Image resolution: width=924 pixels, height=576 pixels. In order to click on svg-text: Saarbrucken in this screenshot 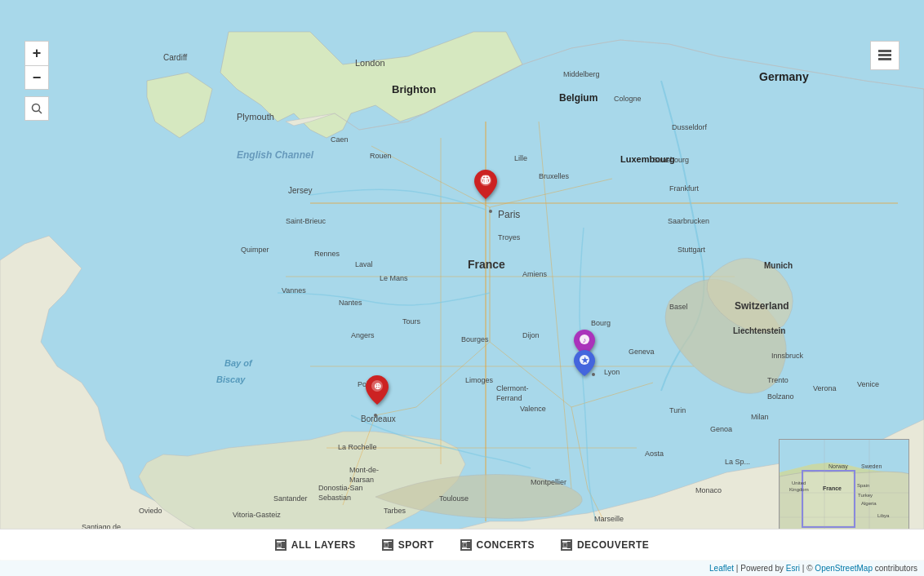, I will do `click(689, 221)`.